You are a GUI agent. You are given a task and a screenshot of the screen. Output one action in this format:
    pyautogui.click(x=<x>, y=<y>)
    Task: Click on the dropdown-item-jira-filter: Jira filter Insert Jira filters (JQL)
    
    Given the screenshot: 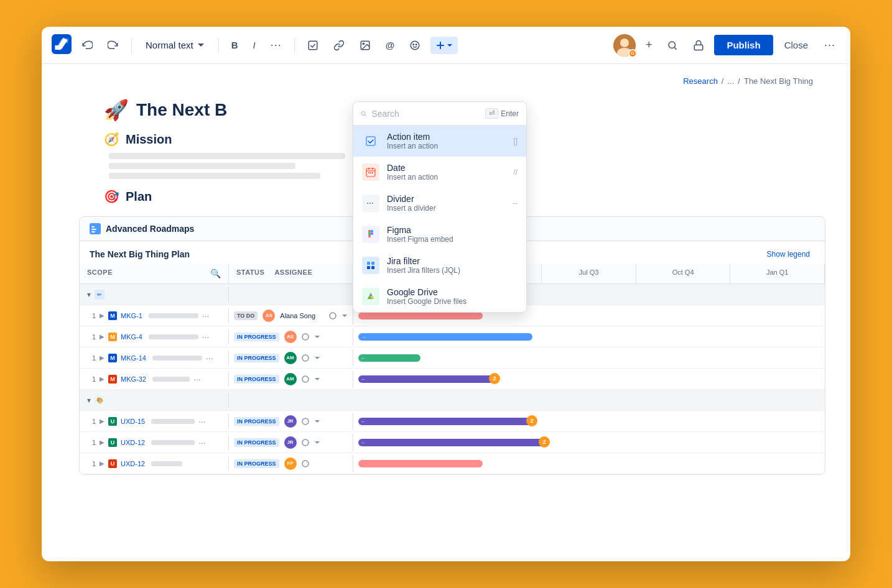 What is the action you would take?
    pyautogui.click(x=440, y=265)
    